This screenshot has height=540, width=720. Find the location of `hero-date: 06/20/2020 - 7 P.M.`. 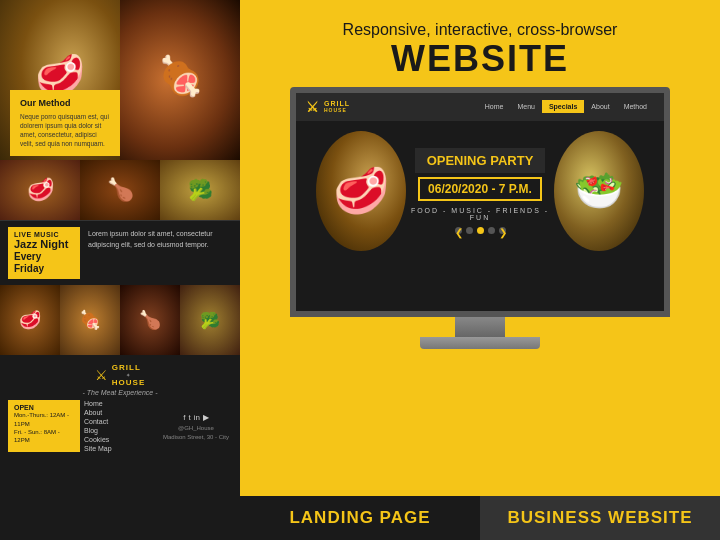

hero-date: 06/20/2020 - 7 P.M. is located at coordinates (480, 189).